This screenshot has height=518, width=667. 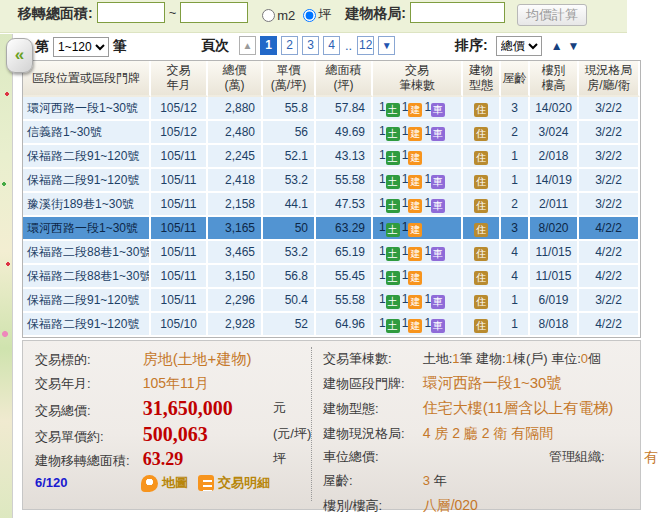 What do you see at coordinates (516, 133) in the screenshot?
I see `cell-age: 2` at bounding box center [516, 133].